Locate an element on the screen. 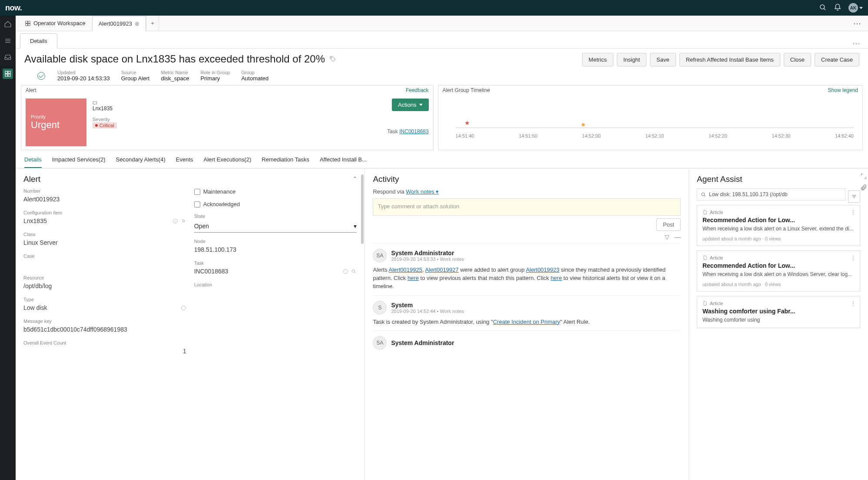 This screenshot has width=868, height=480. state-value: Open is located at coordinates (202, 226).